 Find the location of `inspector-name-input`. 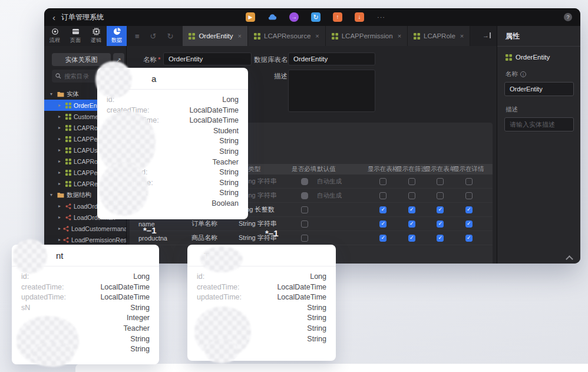

inspector-name-input is located at coordinates (539, 89).